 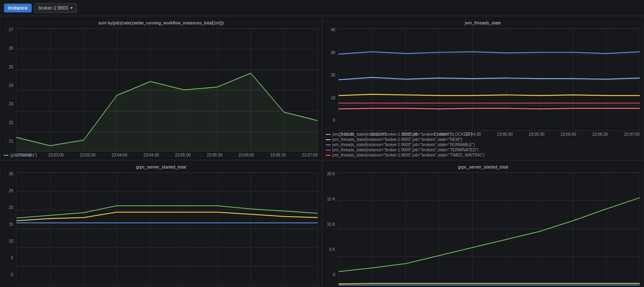 I want to click on panel4-title: grpc_server_started_total, so click(x=483, y=166).